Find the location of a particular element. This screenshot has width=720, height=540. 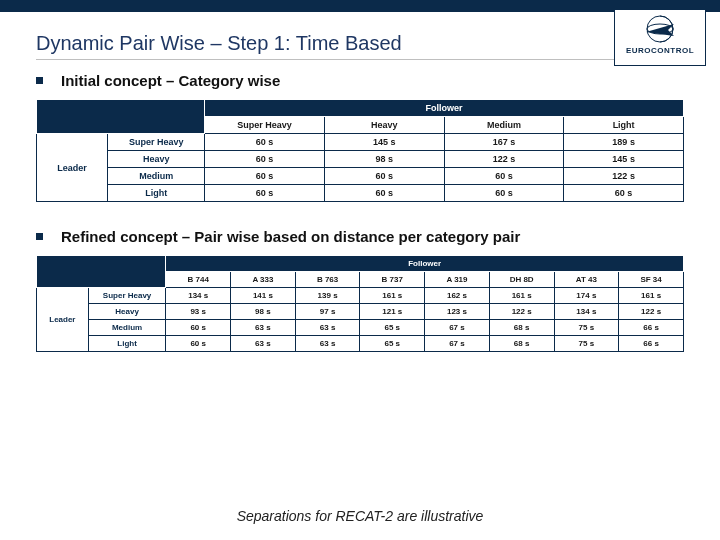

section1-heading-row: Initial concept – Category wise is located at coordinates (360, 80).